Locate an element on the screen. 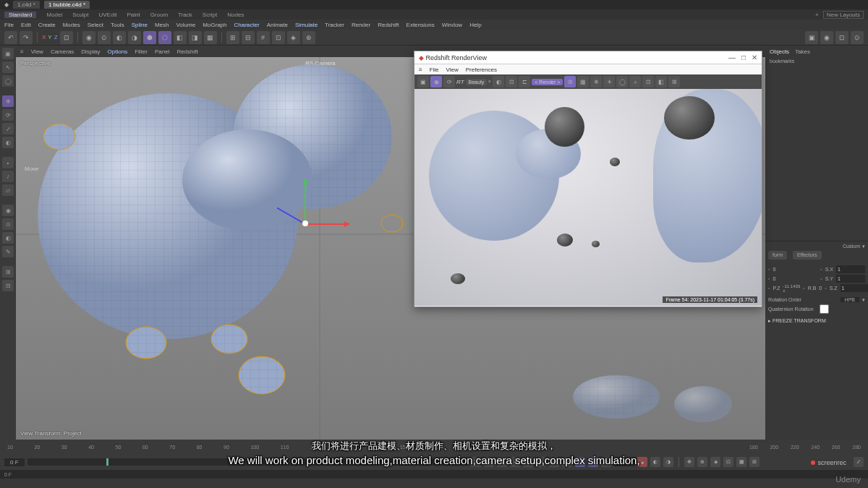  render-btn-2: ◉ is located at coordinates (827, 38).